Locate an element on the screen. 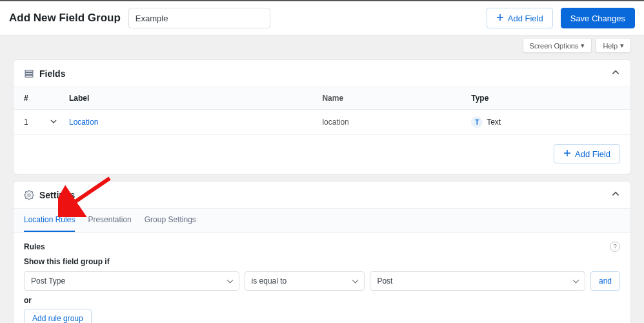  field-type: Text is located at coordinates (494, 122).